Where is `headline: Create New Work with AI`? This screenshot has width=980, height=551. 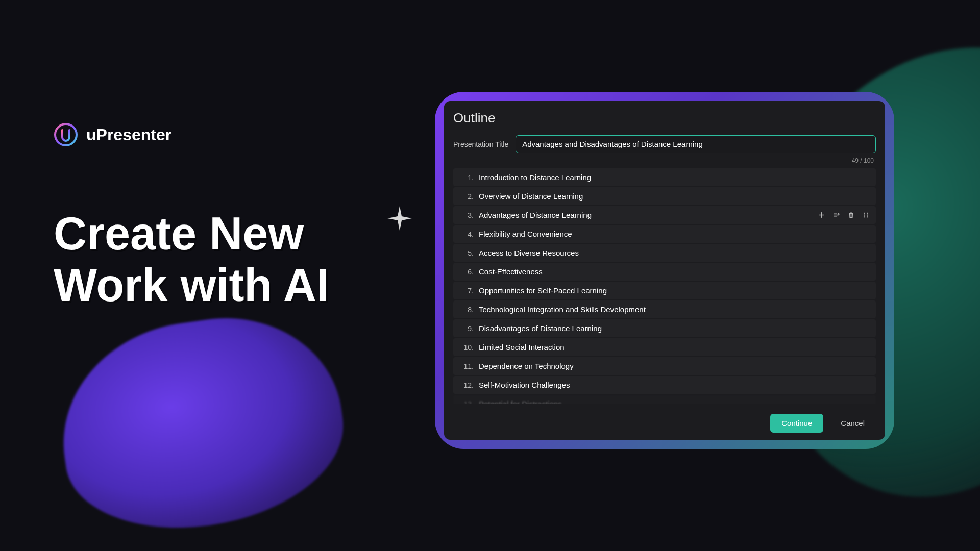
headline: Create New Work with AI is located at coordinates (191, 260).